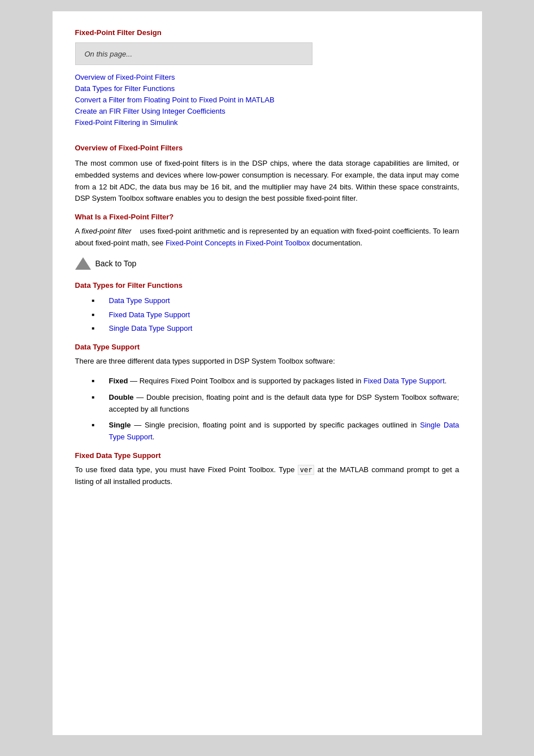  I want to click on toc-link-overview: Overview of Fixed-Point Filters, so click(267, 77).